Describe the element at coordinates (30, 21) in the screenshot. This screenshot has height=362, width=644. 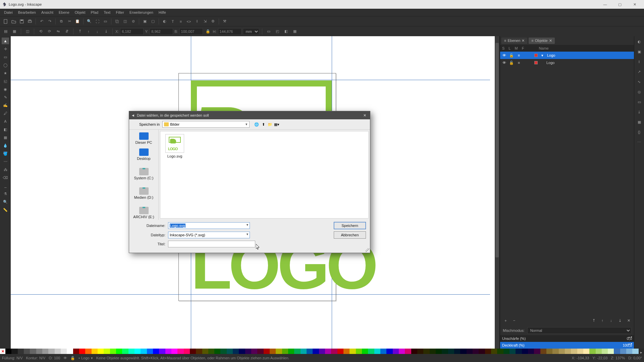
I see `print-icon` at that location.